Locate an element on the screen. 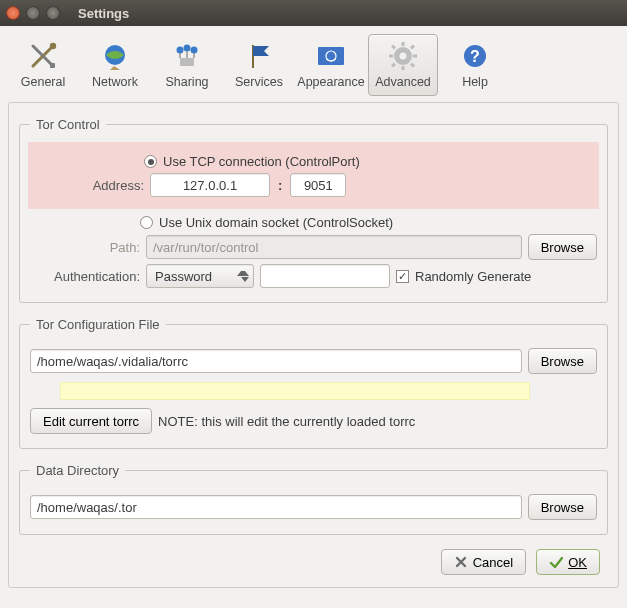  random-generate-label: Randomly Generate is located at coordinates (473, 276).